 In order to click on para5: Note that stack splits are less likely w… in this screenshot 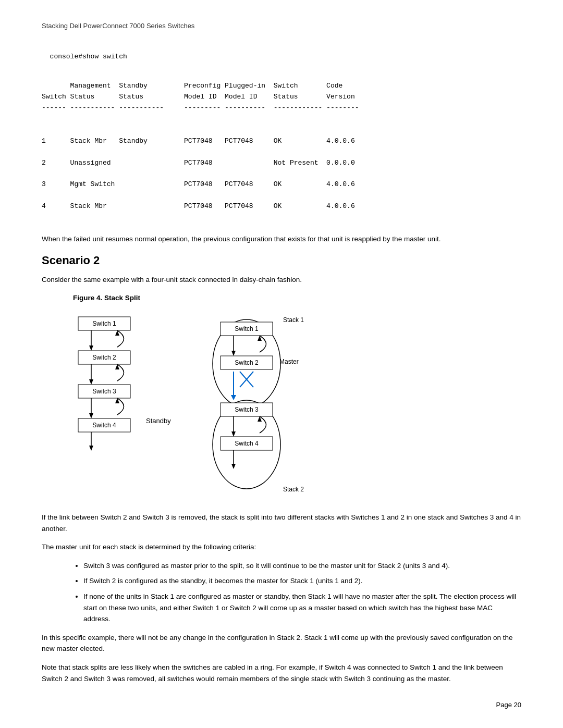, I will do `click(282, 673)`.